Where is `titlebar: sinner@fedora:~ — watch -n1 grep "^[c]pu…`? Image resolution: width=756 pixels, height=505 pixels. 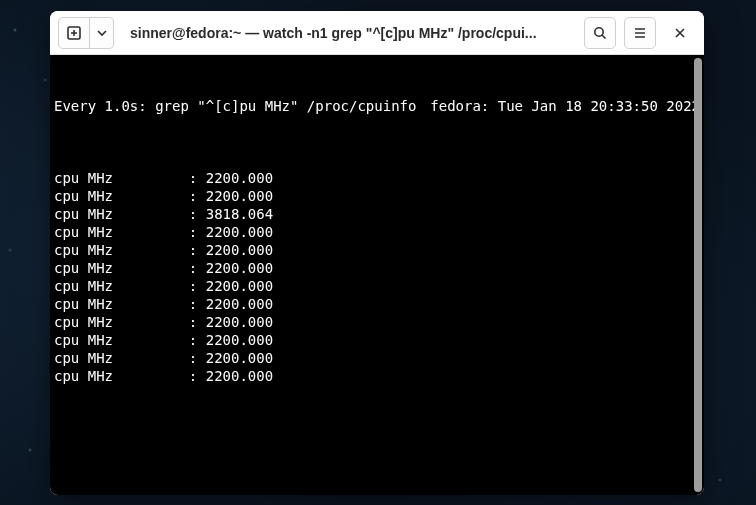 titlebar: sinner@fedora:~ — watch -n1 grep "^[c]pu… is located at coordinates (377, 33).